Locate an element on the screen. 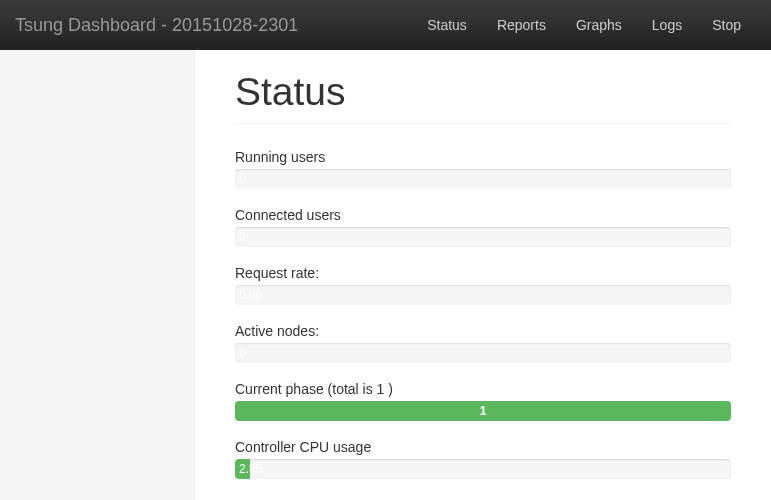 This screenshot has height=500, width=771. progress-bar-current-phase: 1 is located at coordinates (483, 411).